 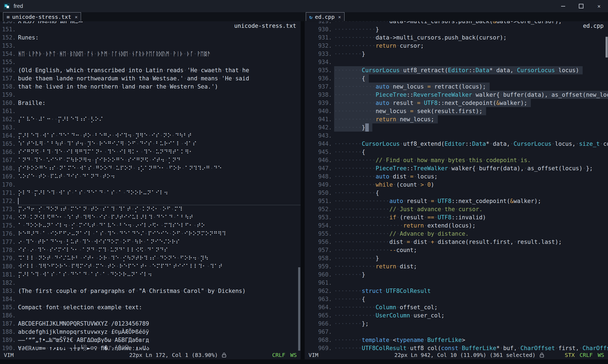 I want to click on line-number: 954., so click(x=318, y=226).